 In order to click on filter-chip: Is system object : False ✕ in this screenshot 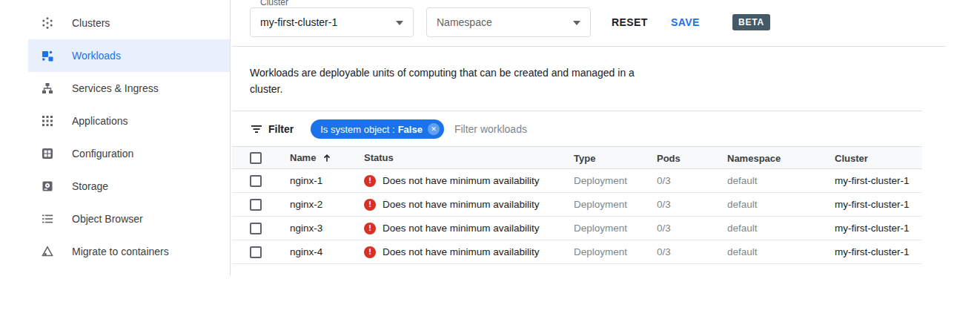, I will do `click(377, 129)`.